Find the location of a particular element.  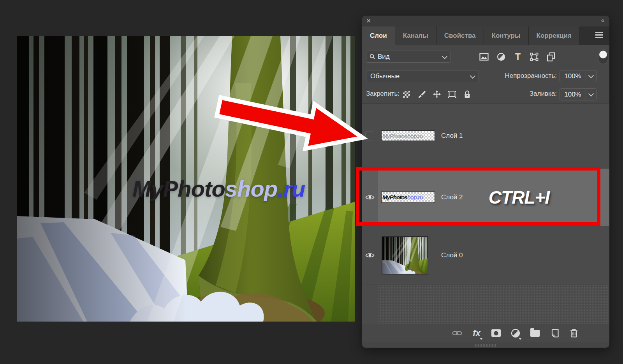

filter-type-select: Вид is located at coordinates (408, 57).